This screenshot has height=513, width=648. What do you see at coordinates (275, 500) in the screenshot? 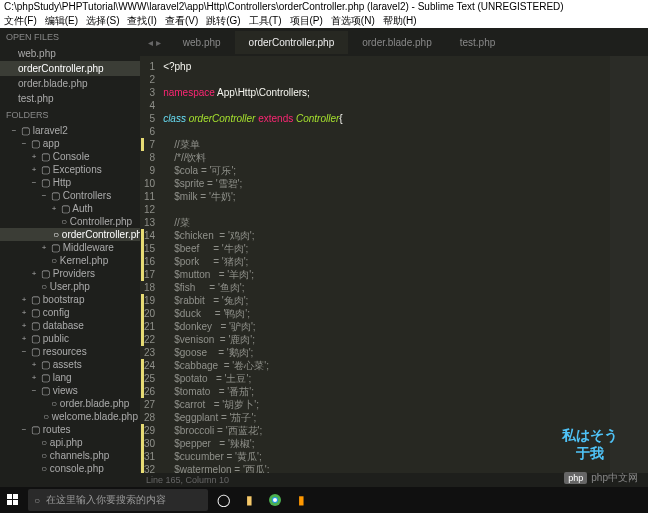
I see `chrome-icon` at bounding box center [275, 500].